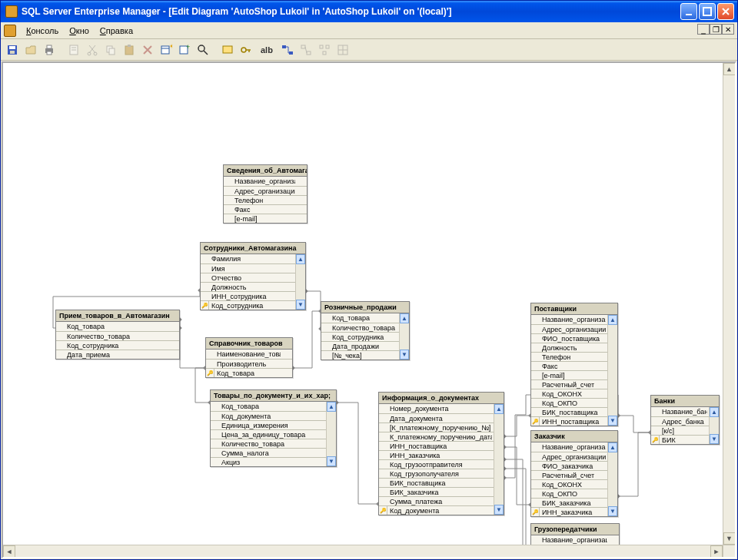 The image size is (738, 560). I want to click on vertical-scrollbar: ▲ ▼, so click(729, 304).